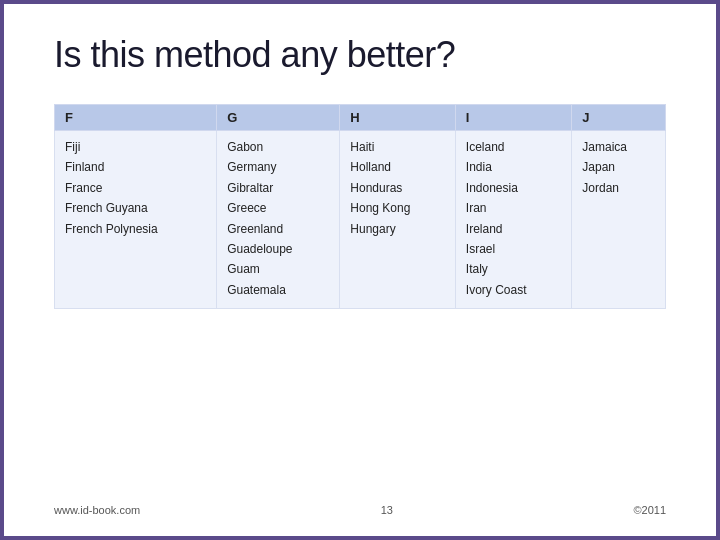 The image size is (720, 540). Describe the element at coordinates (136, 118) in the screenshot. I see `column-header-f: F` at that location.